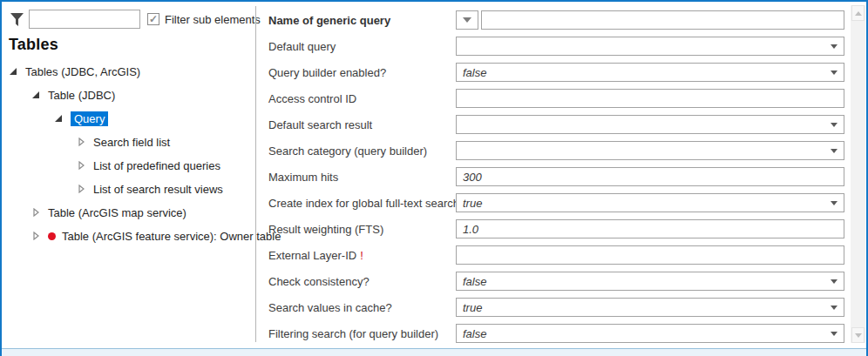  What do you see at coordinates (467, 20) in the screenshot?
I see `name-dropdown-button` at bounding box center [467, 20].